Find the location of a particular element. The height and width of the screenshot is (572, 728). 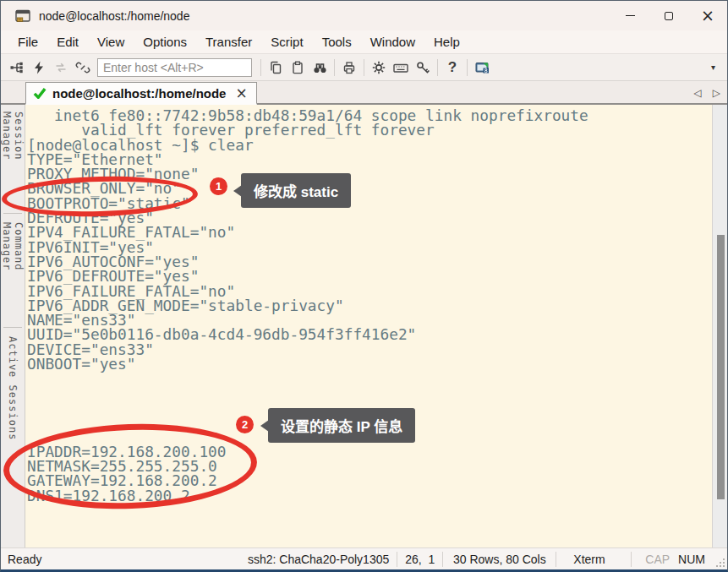

tab-bar: node@localhost:/home/node × ◁ ▷ is located at coordinates (364, 93).